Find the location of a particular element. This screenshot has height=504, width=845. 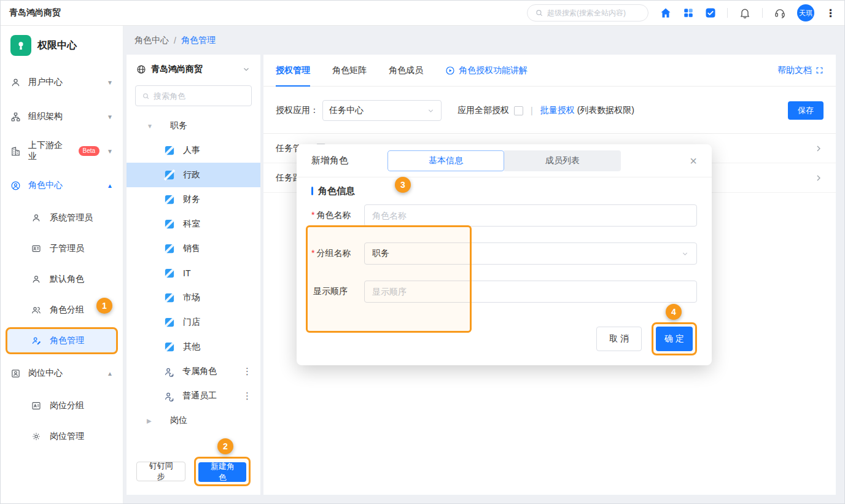

sidebar-item-system-admin: 系统管理员 is located at coordinates (61, 218).